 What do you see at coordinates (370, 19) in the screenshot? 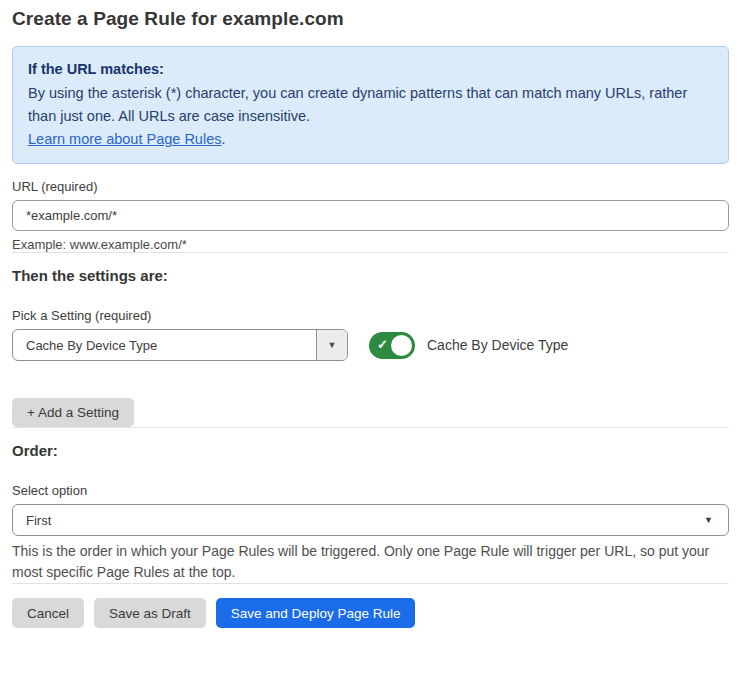
I see `page-title: Create a Page Rule for example.com` at bounding box center [370, 19].